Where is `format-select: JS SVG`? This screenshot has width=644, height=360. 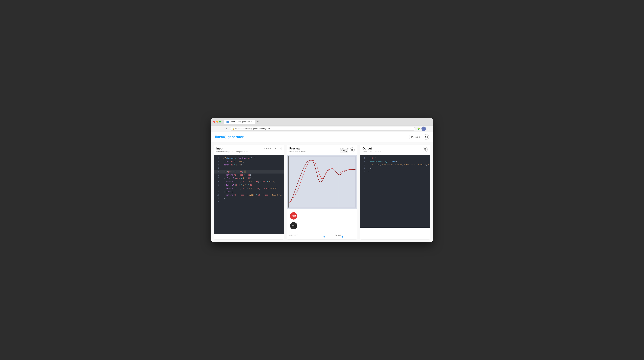
format-select: JS SVG is located at coordinates (277, 149).